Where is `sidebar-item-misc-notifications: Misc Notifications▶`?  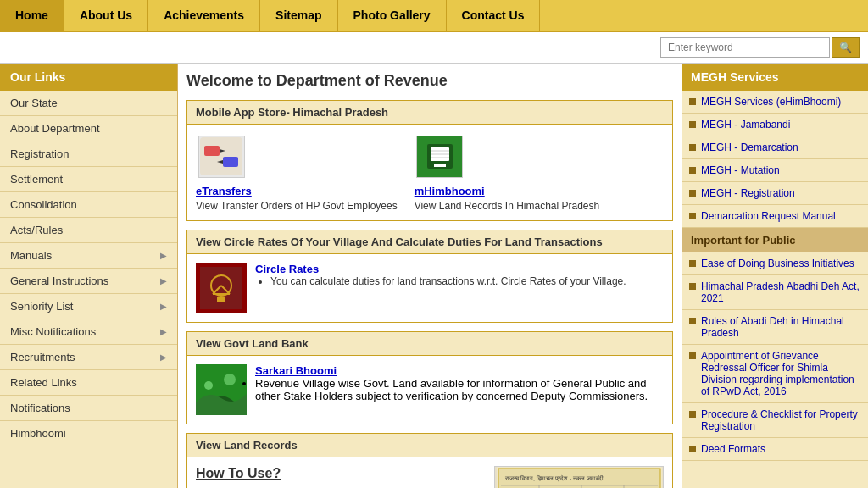
sidebar-item-misc-notifications: Misc Notifications▶ is located at coordinates (88, 332).